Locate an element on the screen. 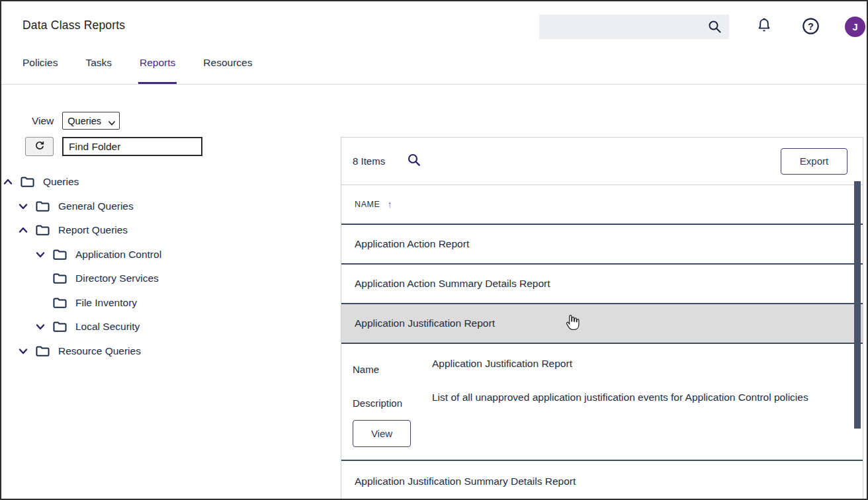 Image resolution: width=868 pixels, height=500 pixels. folder-tree: Queries General Queries Report Queries is located at coordinates (81, 267).